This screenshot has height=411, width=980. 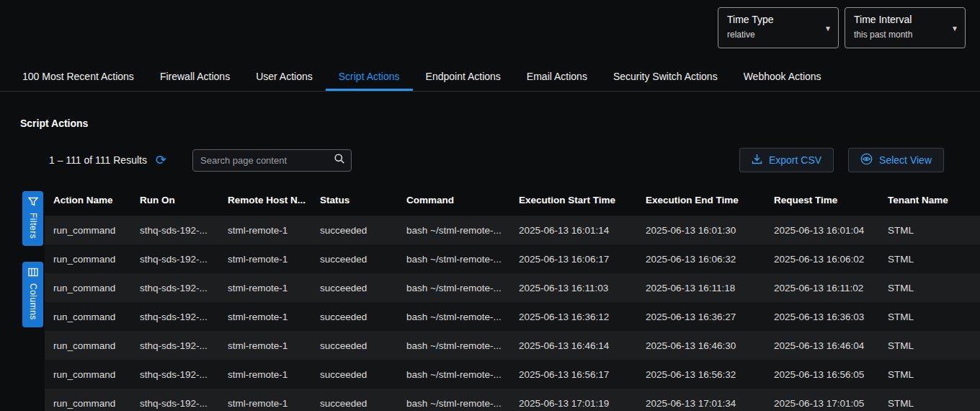 What do you see at coordinates (490, 78) in the screenshot?
I see `tab-bar: 100 Most Recent ActionsFirewall ActionsU…` at bounding box center [490, 78].